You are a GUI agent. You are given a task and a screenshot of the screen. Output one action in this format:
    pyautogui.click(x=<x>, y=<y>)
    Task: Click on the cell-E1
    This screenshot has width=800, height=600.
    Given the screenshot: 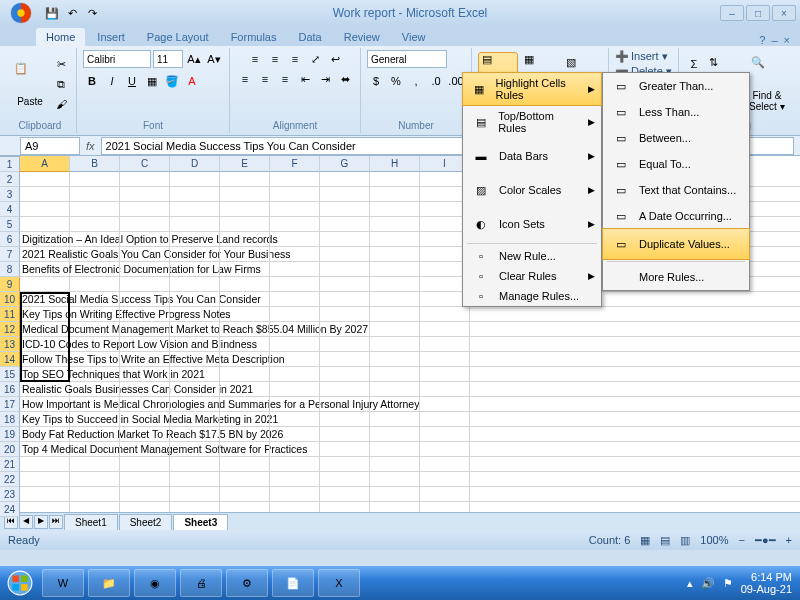 What is the action you would take?
    pyautogui.click(x=245, y=180)
    